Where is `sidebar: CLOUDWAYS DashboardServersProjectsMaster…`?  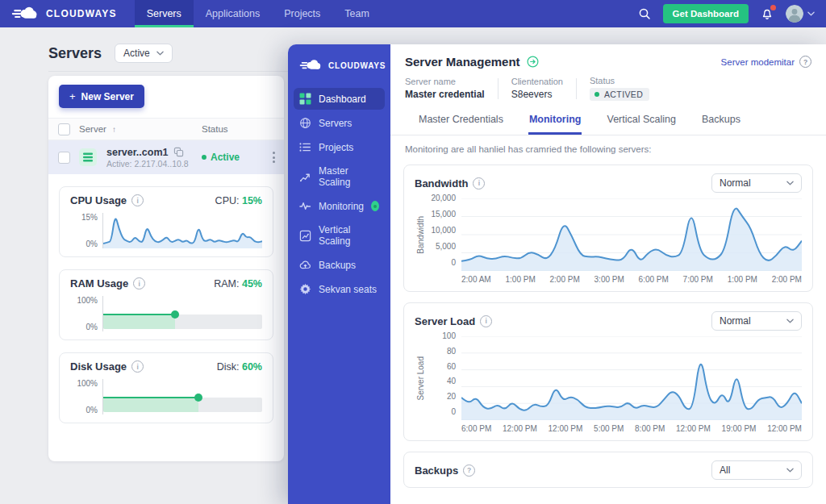
sidebar: CLOUDWAYS DashboardServersProjectsMaster… is located at coordinates (339, 274).